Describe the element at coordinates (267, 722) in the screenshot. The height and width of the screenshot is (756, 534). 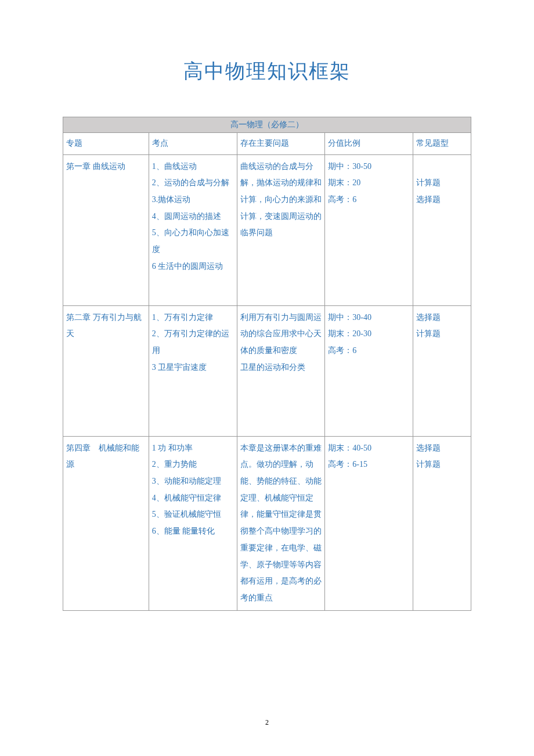
I see `page-number: 2` at that location.